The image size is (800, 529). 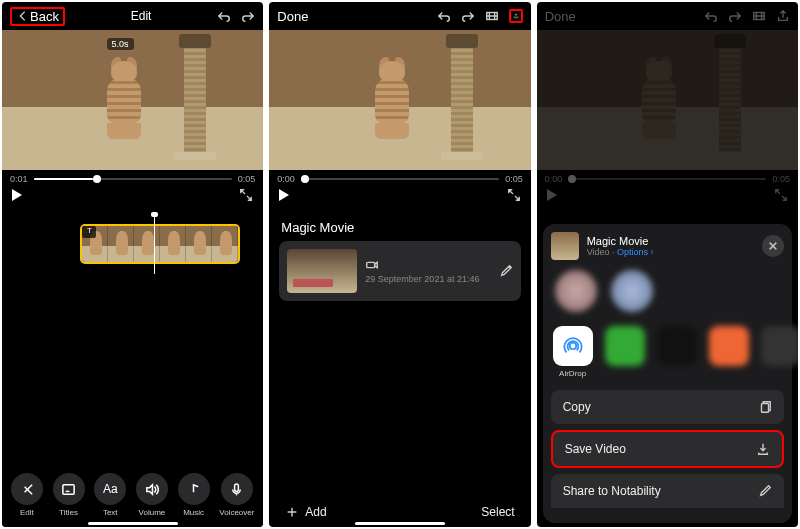 What do you see at coordinates (400, 226) in the screenshot?
I see `section-title: Magic Movie` at bounding box center [400, 226].